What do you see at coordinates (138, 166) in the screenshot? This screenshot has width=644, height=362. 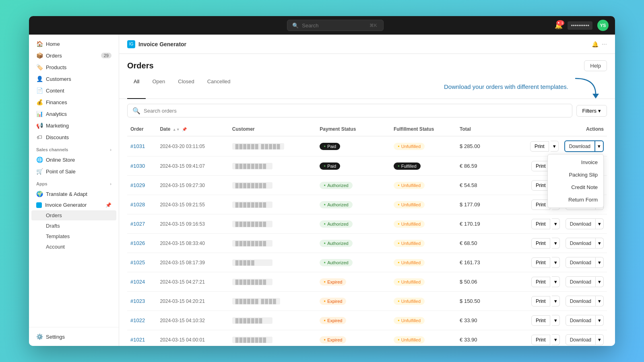 I see `order-number: #1030` at bounding box center [138, 166].